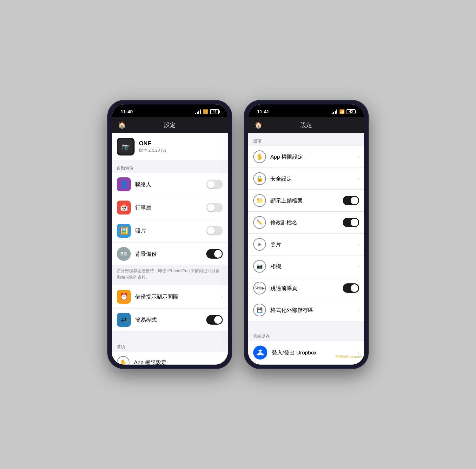 The width and height of the screenshot is (476, 469). Describe the element at coordinates (342, 112) in the screenshot. I see `wifi-icon-2: 📶` at that location.